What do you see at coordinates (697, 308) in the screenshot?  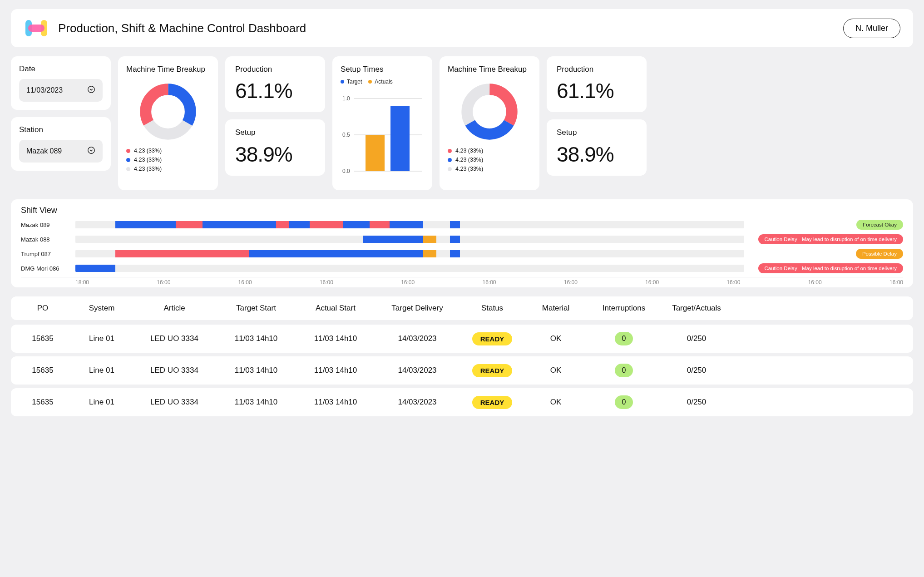 I see `col-target-actuals: Target/Actuals` at bounding box center [697, 308].